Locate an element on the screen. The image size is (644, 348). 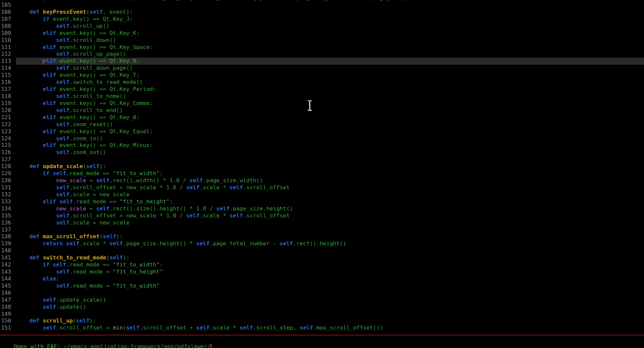
code-line: 113 elif event.key() == Qt.Key_B: is located at coordinates (322, 61).